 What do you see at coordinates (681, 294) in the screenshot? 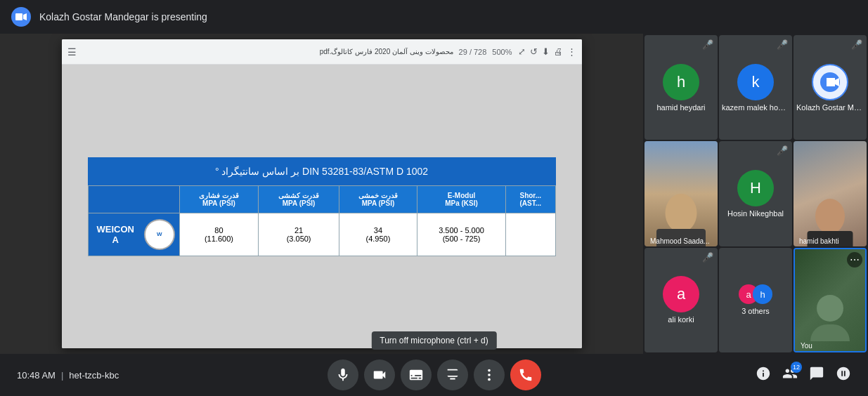
I see `avatar-ali: a` at bounding box center [681, 294].